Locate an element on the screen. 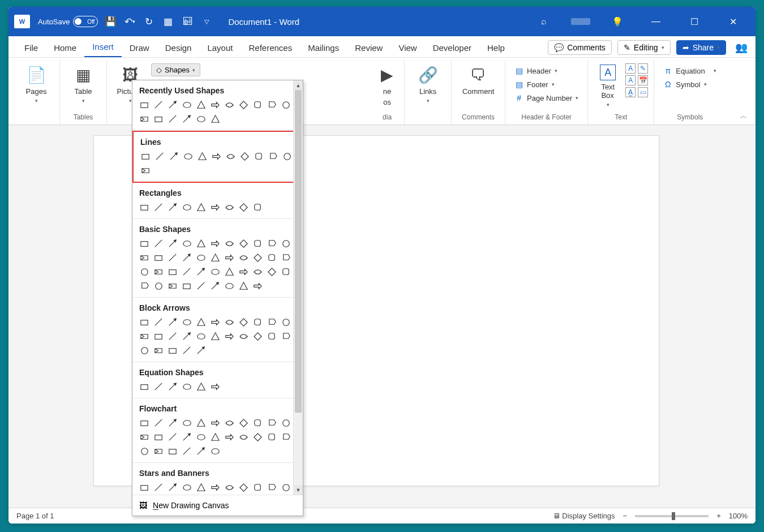 This screenshot has height=532, width=764. qat-icon-2: 🗟 is located at coordinates (187, 22).